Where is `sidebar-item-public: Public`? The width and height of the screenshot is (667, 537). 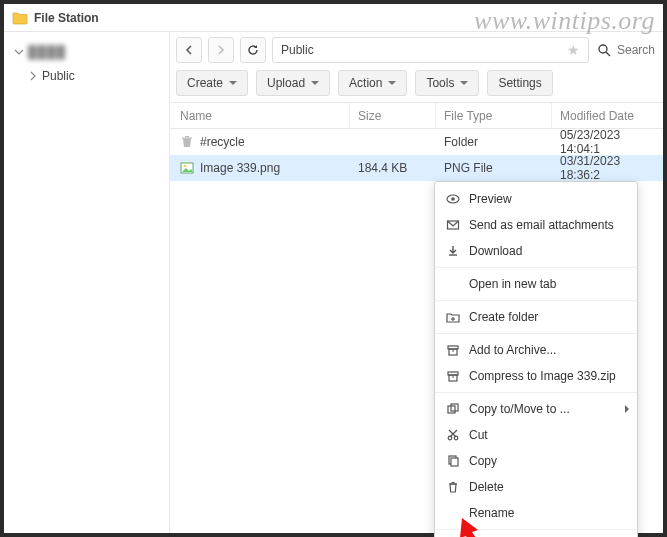
sidebar-item-public: Public is located at coordinates (86, 76).